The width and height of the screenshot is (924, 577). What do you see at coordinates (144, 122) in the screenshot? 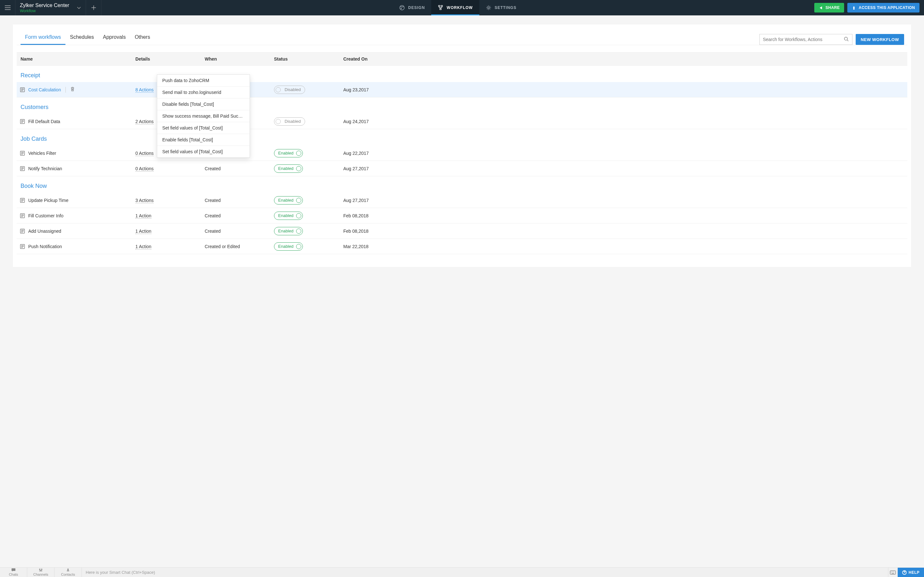
I see `actions-count-link: 2 Actions` at bounding box center [144, 122].